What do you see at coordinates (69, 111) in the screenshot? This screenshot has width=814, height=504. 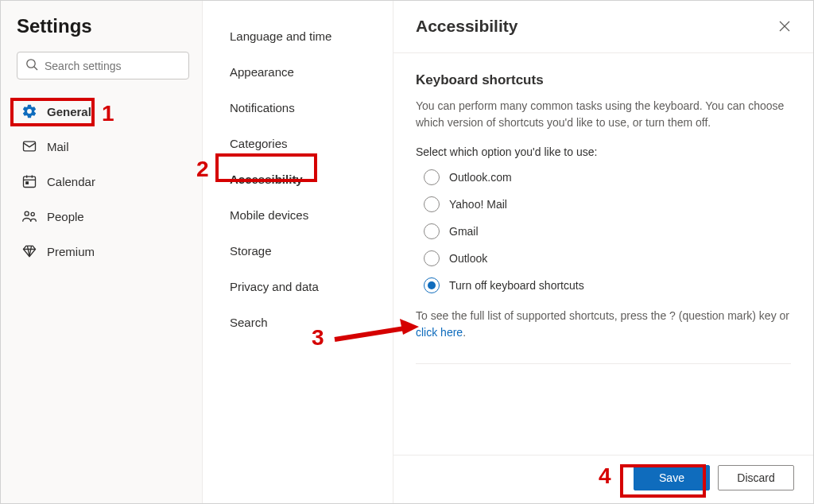 I see `nav-label: General` at bounding box center [69, 111].